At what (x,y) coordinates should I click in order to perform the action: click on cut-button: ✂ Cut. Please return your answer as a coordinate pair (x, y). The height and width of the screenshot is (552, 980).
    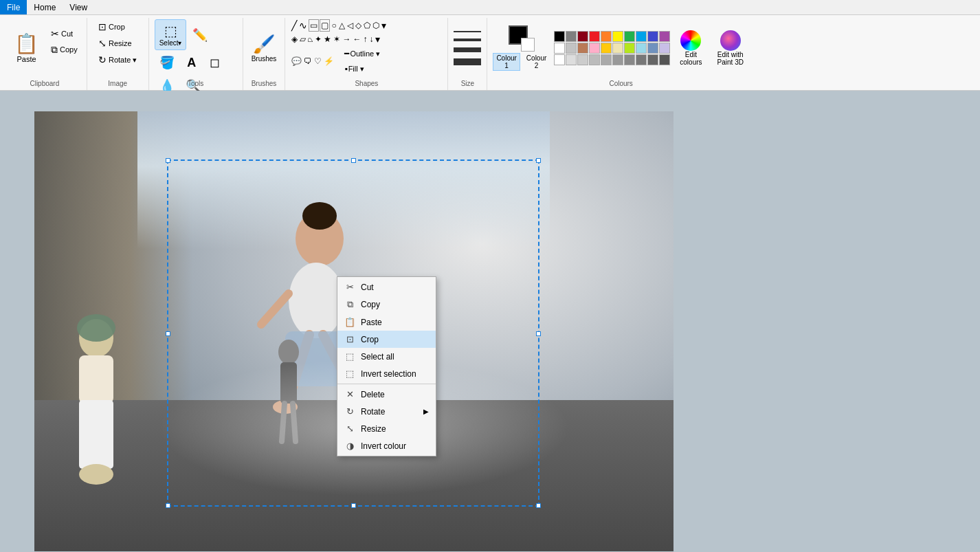
    Looking at the image, I should click on (65, 34).